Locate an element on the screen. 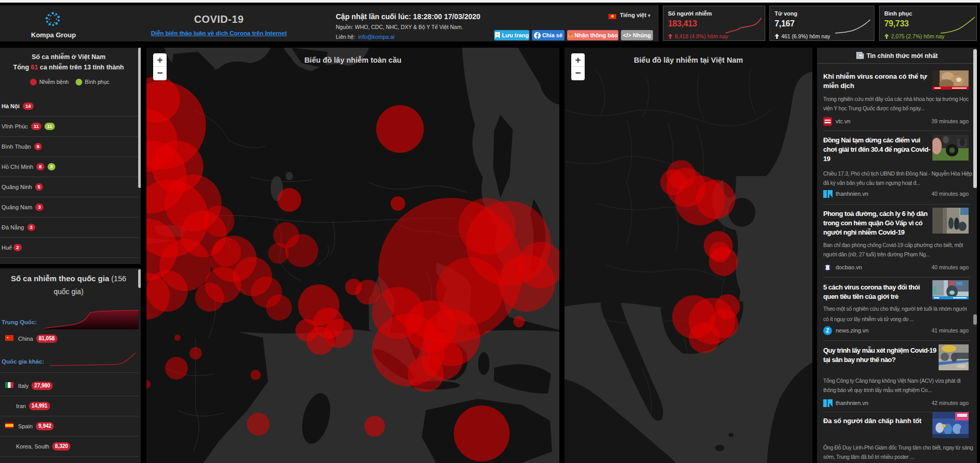  svg-text: Z is located at coordinates (827, 330).